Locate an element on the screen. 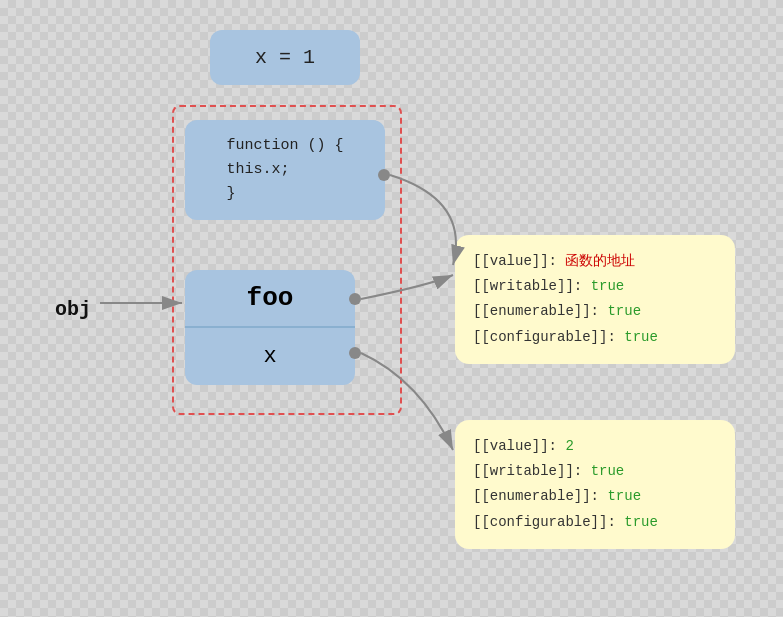 This screenshot has height=617, width=783. foo-label: foo is located at coordinates (270, 299).